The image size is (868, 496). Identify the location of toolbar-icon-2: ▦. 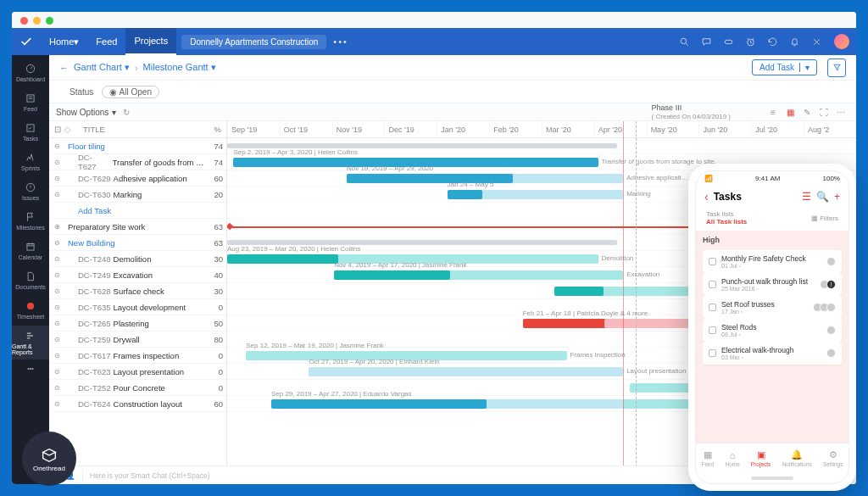
(790, 112).